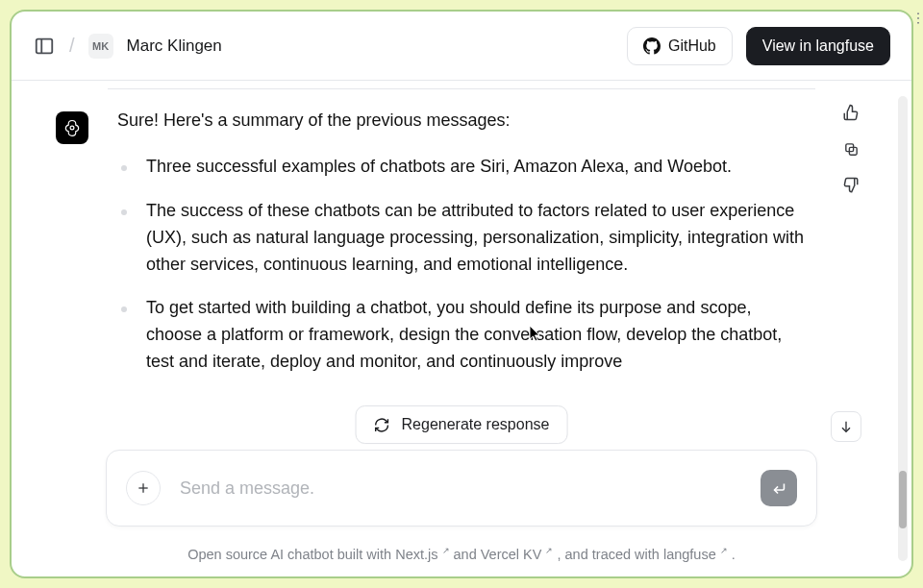 The width and height of the screenshot is (923, 588). Describe the element at coordinates (851, 149) in the screenshot. I see `copy-button` at that location.